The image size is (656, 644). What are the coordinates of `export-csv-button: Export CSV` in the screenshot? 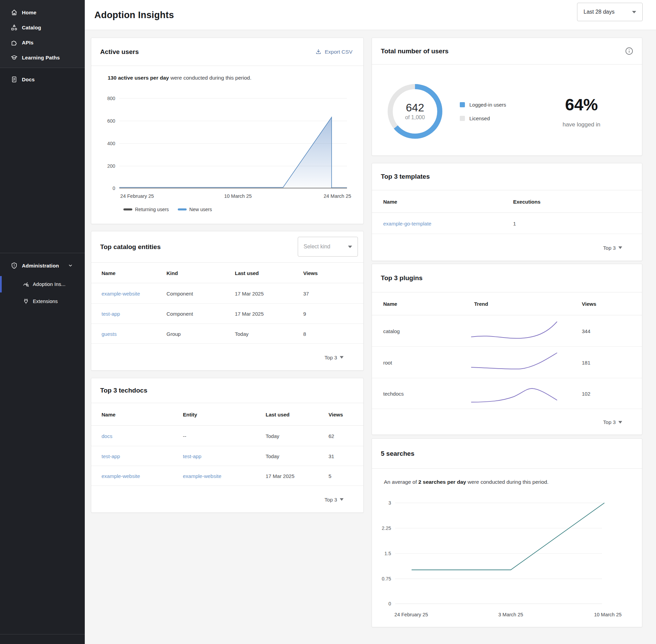 It's located at (334, 52).